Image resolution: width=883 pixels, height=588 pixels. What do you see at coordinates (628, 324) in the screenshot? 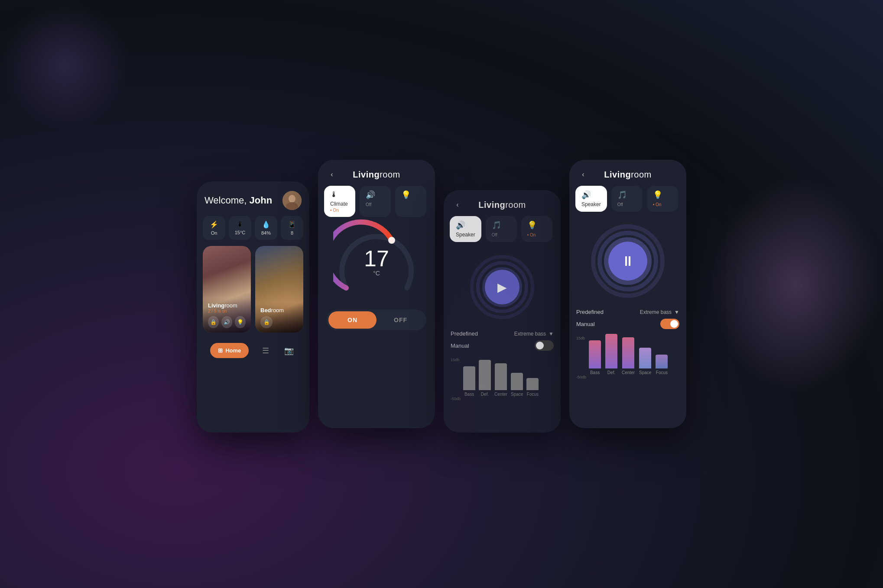
I see `speaker-lg-manual-row: Manual` at bounding box center [628, 324].